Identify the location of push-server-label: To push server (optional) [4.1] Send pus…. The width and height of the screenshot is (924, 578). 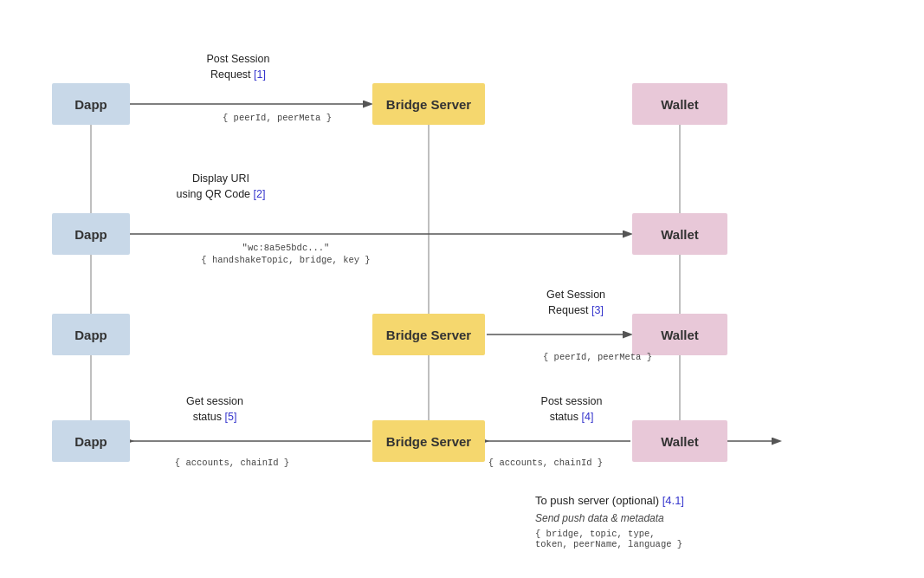
(610, 510).